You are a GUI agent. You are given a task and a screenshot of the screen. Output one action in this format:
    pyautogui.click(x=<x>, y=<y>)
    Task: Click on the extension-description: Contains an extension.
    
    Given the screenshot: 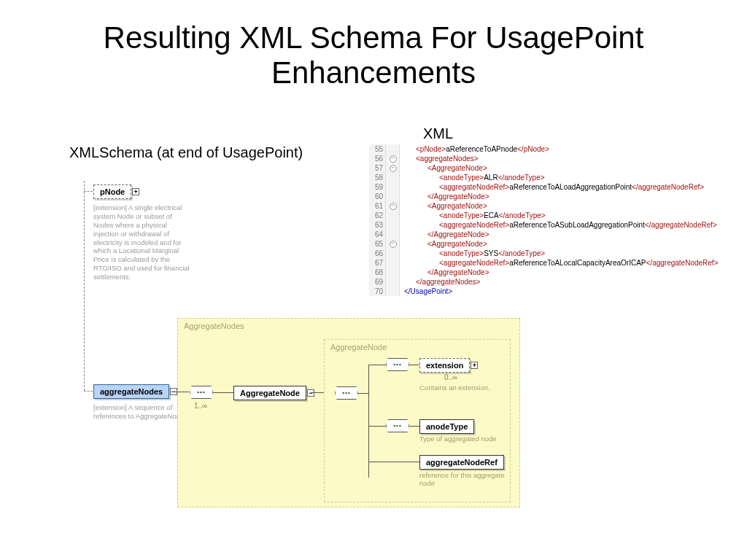 What is the action you would take?
    pyautogui.click(x=467, y=388)
    